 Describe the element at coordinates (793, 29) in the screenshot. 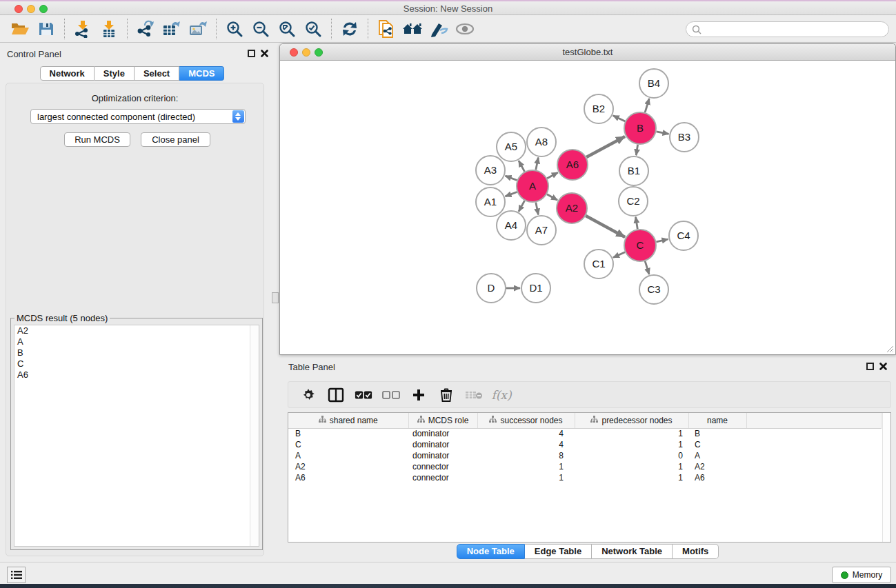

I see `search-input` at that location.